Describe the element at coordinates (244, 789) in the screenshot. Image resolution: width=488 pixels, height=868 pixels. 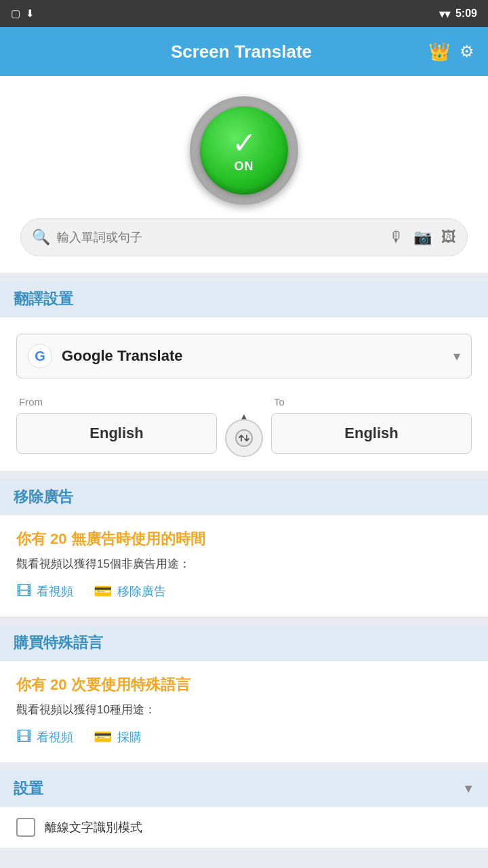
I see `settings-header: 設置 ▼` at that location.